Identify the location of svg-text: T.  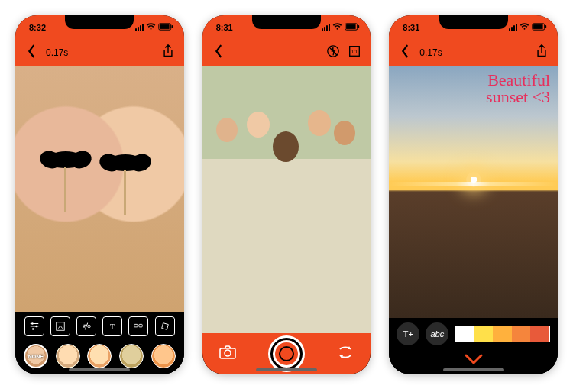
(112, 327).